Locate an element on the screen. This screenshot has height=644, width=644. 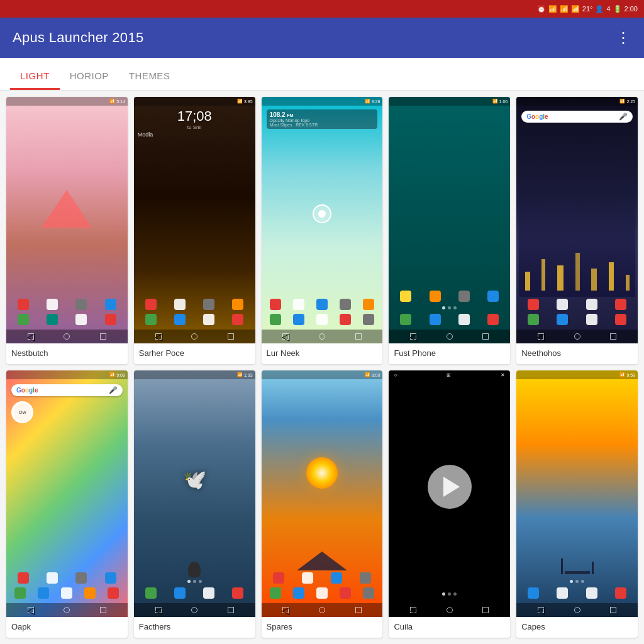
phone-nav-9: ◁ is located at coordinates (449, 610).